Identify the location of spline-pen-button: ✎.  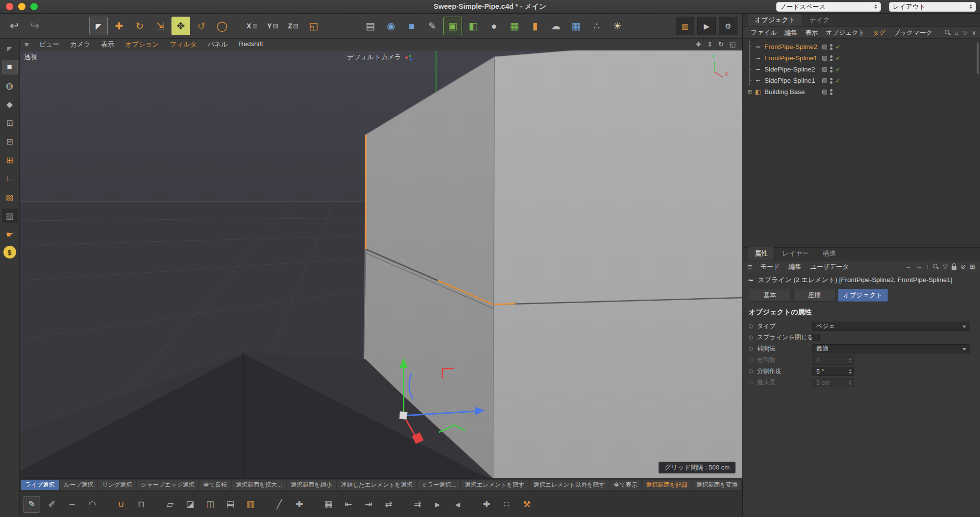
(432, 26).